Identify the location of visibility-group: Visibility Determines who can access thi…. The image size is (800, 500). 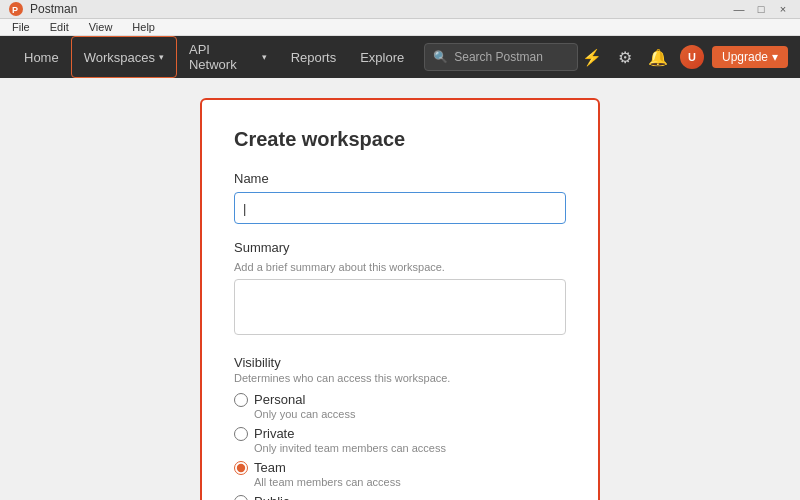
(400, 428).